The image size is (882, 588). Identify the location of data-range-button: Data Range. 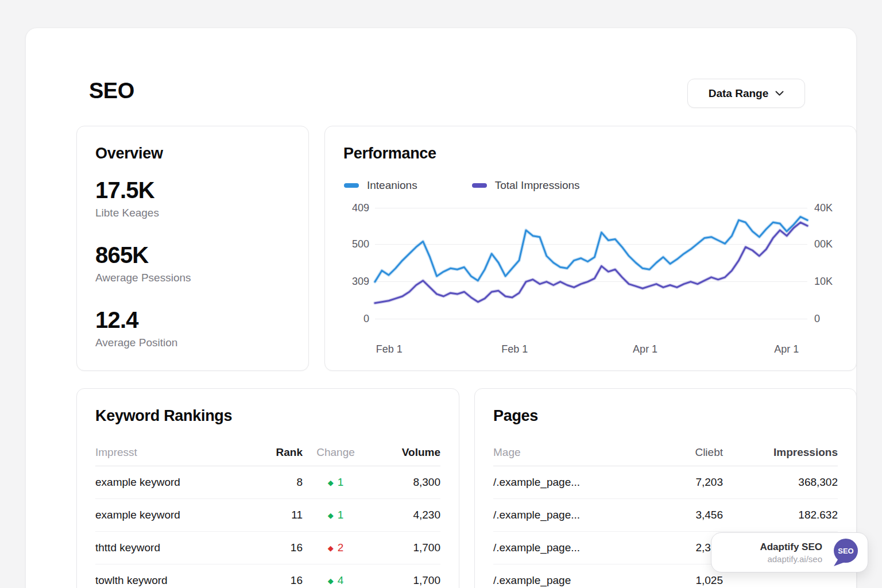
(746, 93).